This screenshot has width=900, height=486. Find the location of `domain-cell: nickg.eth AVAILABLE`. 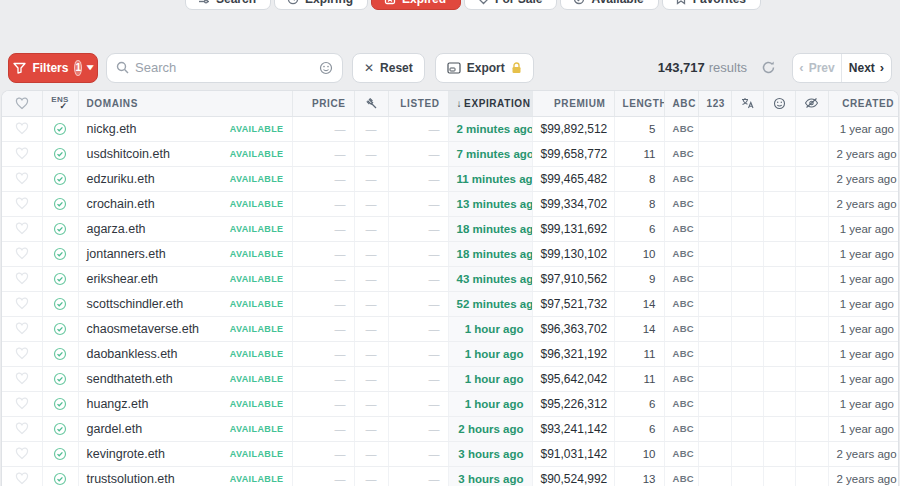

domain-cell: nickg.eth AVAILABLE is located at coordinates (185, 128).